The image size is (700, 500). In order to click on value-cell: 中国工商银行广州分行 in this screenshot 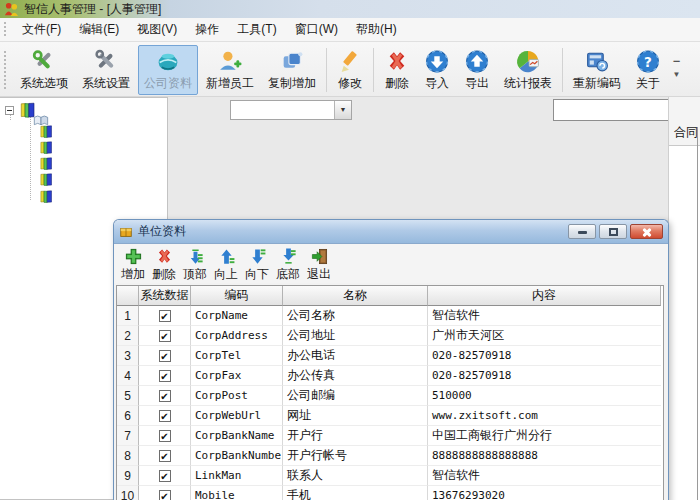, I will do `click(544, 436)`.